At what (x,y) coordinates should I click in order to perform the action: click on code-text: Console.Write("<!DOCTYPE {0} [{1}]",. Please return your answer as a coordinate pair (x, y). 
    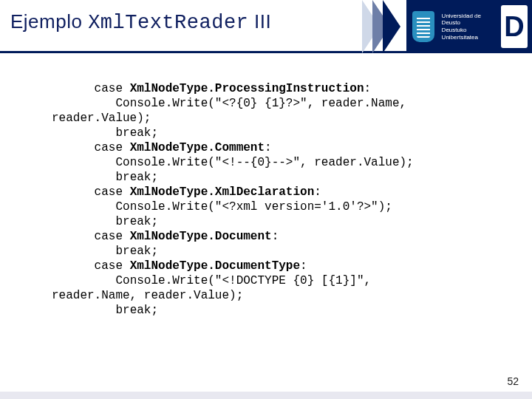
    Looking at the image, I should click on (211, 281).